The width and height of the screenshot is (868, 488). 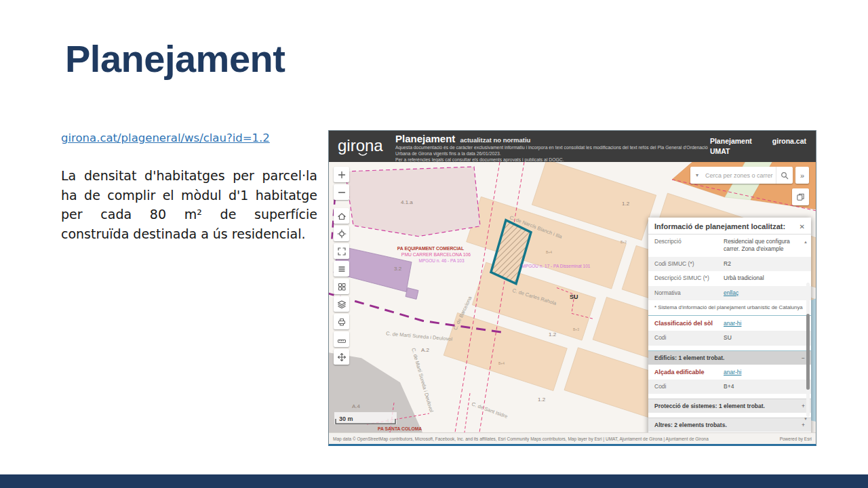 What do you see at coordinates (802, 226) in the screenshot?
I see `close-icon: ✕` at bounding box center [802, 226].